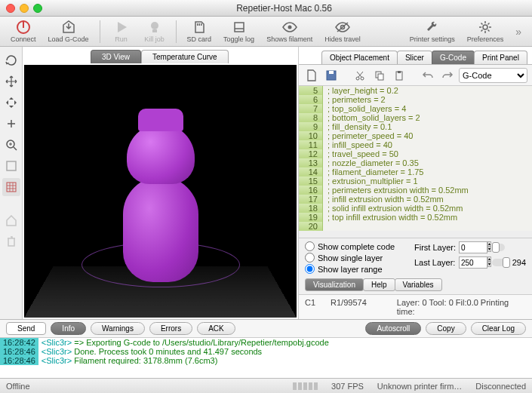 The width and height of the screenshot is (532, 393). I want to click on load-gcode-button: Load G-Code, so click(69, 32).